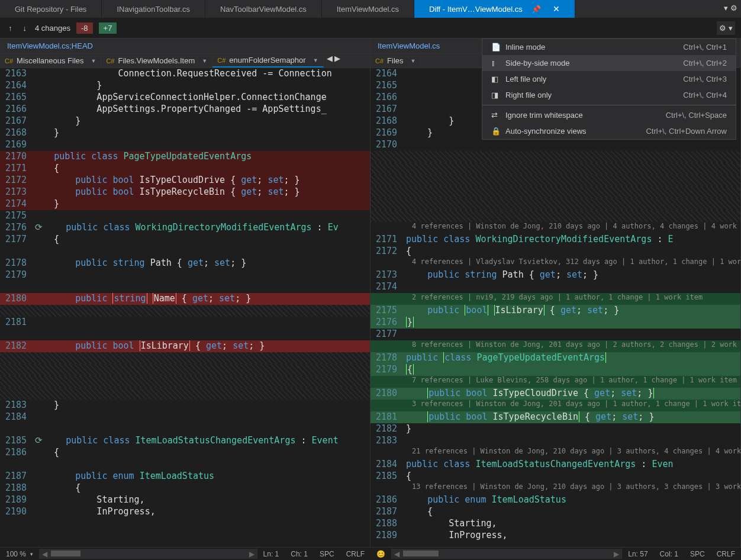 The image size is (741, 560). What do you see at coordinates (157, 60) in the screenshot?
I see `breadcrumb-dropdown: C#Files.ViewModels.Item▼` at bounding box center [157, 60].